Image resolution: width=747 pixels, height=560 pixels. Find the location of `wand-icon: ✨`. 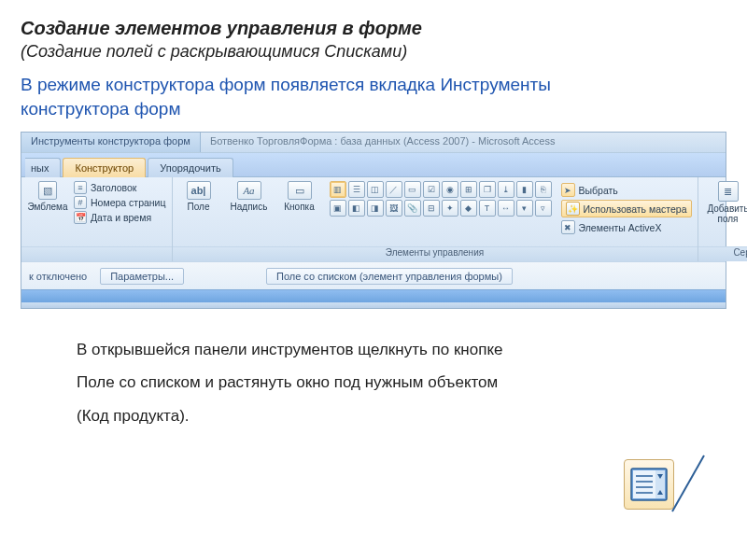

wand-icon: ✨ is located at coordinates (573, 209).